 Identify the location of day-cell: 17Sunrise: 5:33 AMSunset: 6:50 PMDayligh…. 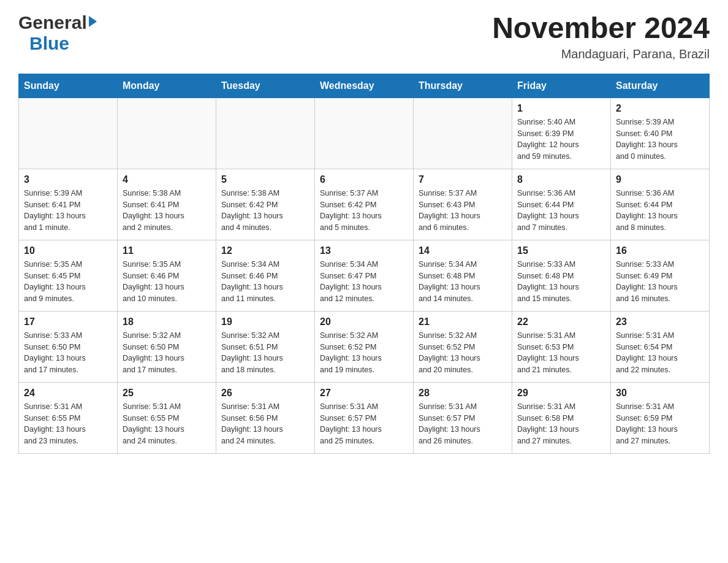
(69, 347).